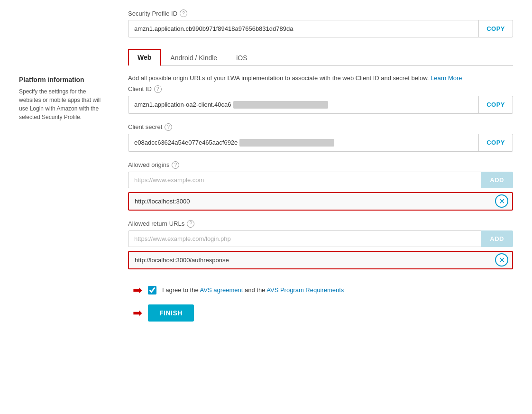 The height and width of the screenshot is (414, 532). I want to click on arrow-icon-agreement: ➡, so click(138, 290).